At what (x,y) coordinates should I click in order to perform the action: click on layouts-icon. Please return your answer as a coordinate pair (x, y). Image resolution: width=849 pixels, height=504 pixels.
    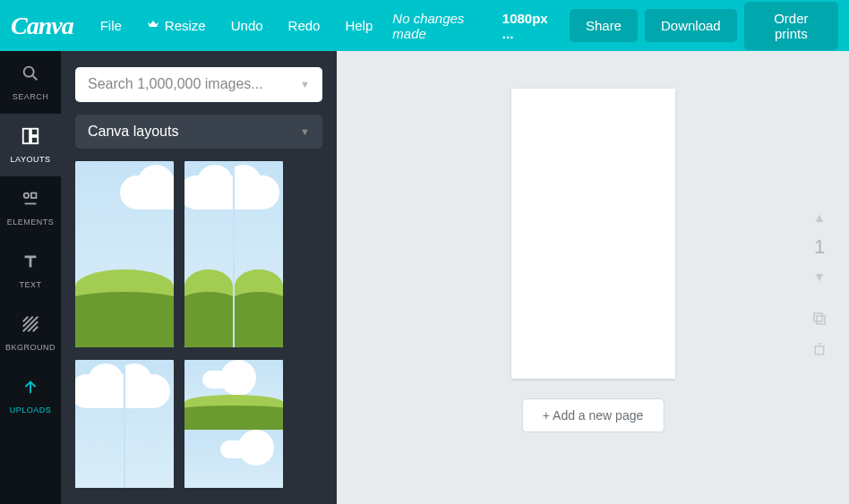
    Looking at the image, I should click on (30, 138).